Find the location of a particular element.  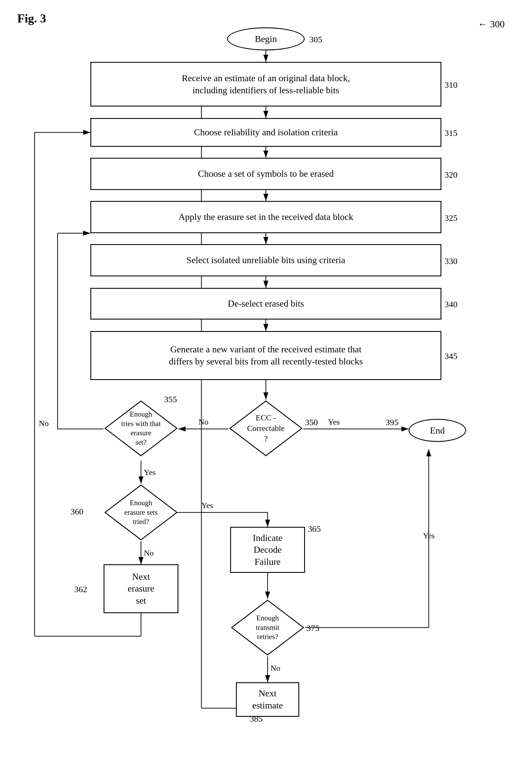

ref-320: 320 is located at coordinates (451, 175).